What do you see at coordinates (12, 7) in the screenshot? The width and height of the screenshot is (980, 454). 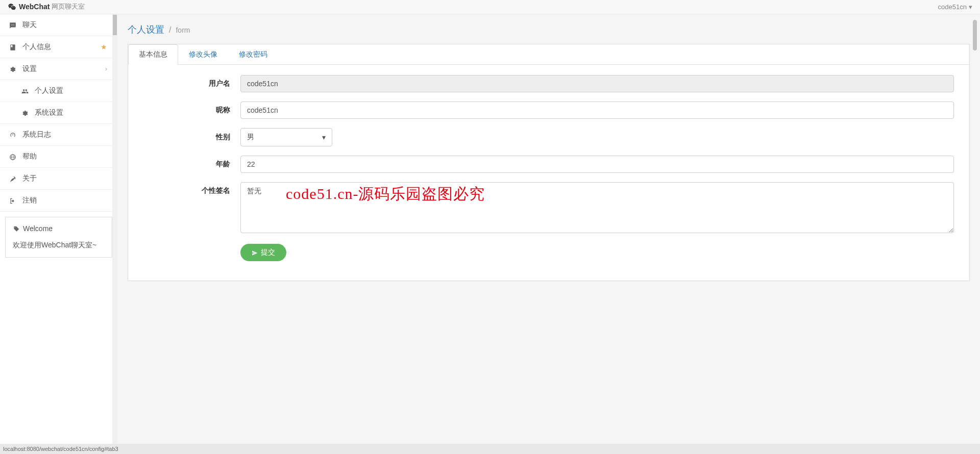 I see `wechat-icon` at bounding box center [12, 7].